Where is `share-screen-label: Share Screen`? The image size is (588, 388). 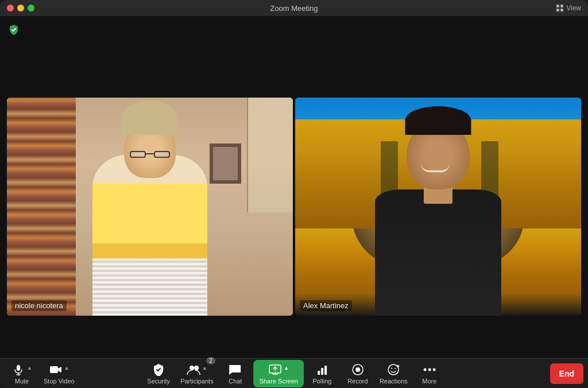
share-screen-label: Share Screen is located at coordinates (279, 381).